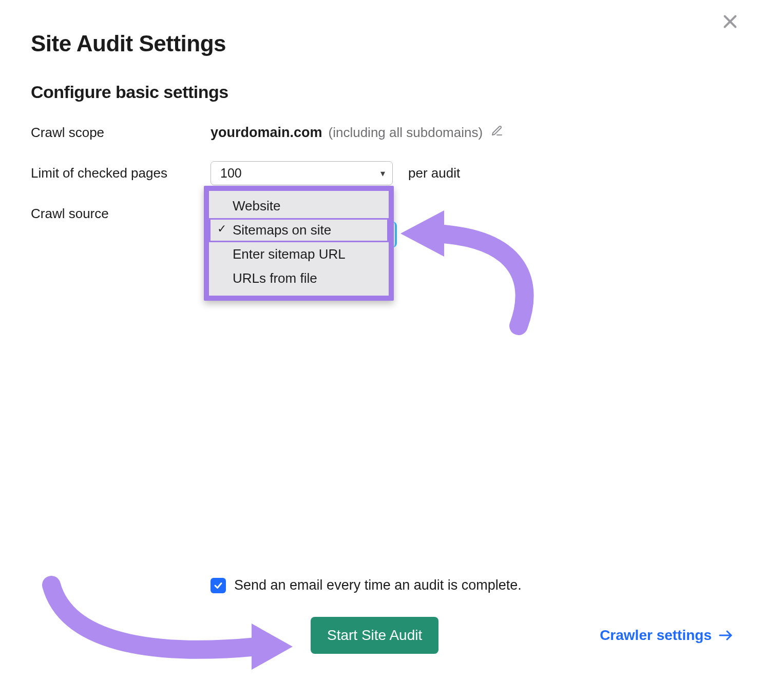  What do you see at coordinates (656, 635) in the screenshot?
I see `crawler-settings-label: Crawler settings` at bounding box center [656, 635].